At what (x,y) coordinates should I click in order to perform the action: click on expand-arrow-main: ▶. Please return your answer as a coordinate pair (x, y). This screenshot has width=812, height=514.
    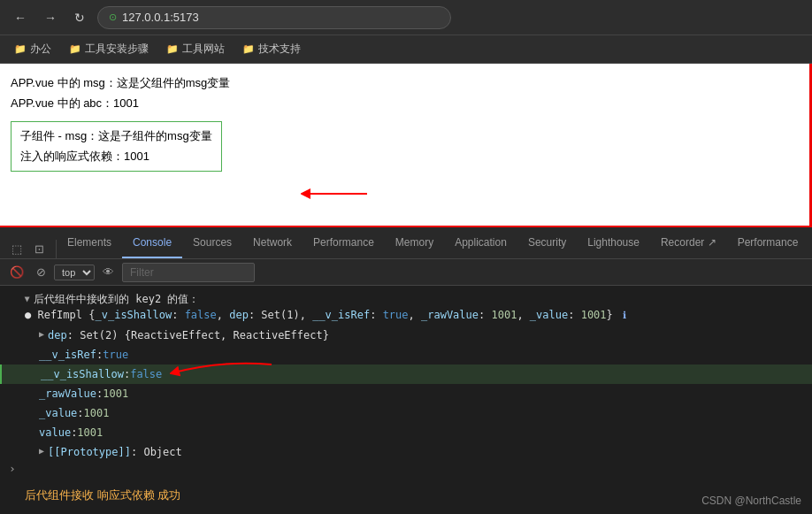
    Looking at the image, I should click on (28, 299).